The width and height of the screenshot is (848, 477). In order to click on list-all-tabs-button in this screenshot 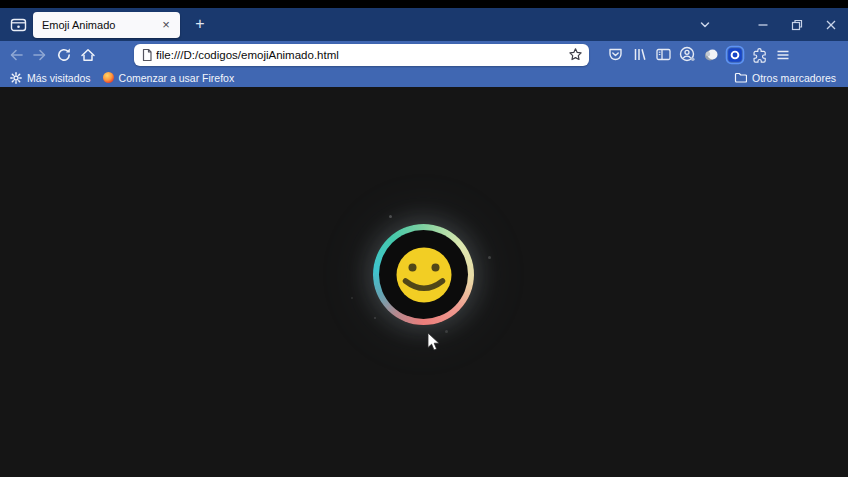, I will do `click(705, 24)`.